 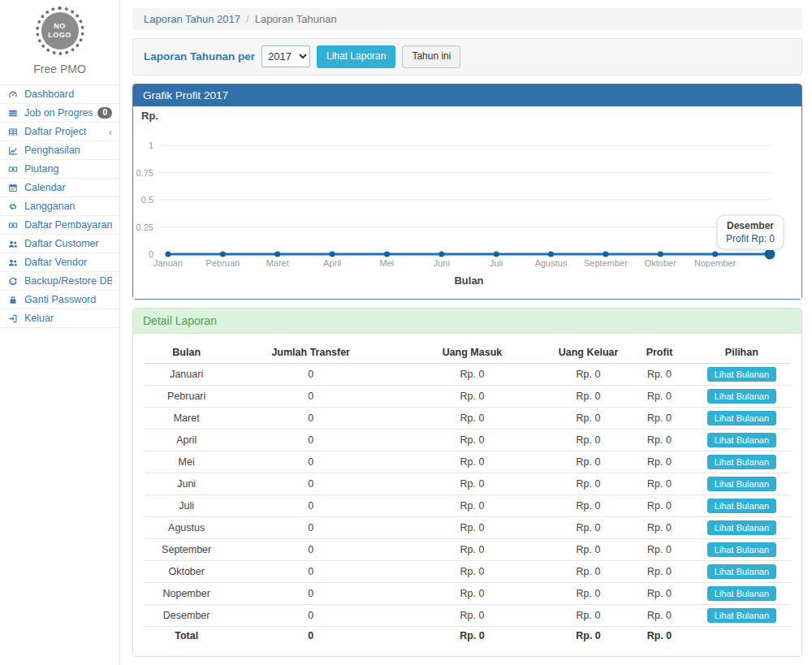 What do you see at coordinates (60, 31) in the screenshot?
I see `no-logo-icon: NO LOGO` at bounding box center [60, 31].